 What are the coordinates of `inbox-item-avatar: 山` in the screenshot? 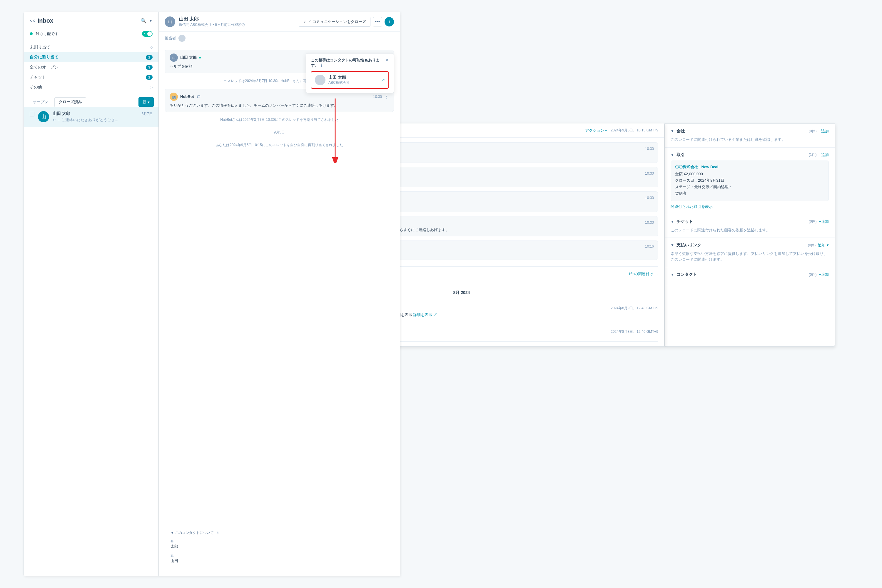 It's located at (44, 117).